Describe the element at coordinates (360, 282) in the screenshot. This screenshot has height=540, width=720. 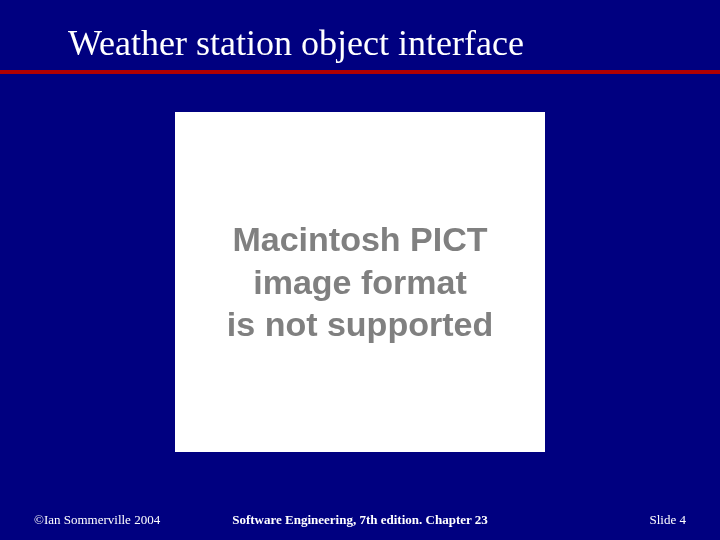
I see `pict-error-line: image format` at that location.